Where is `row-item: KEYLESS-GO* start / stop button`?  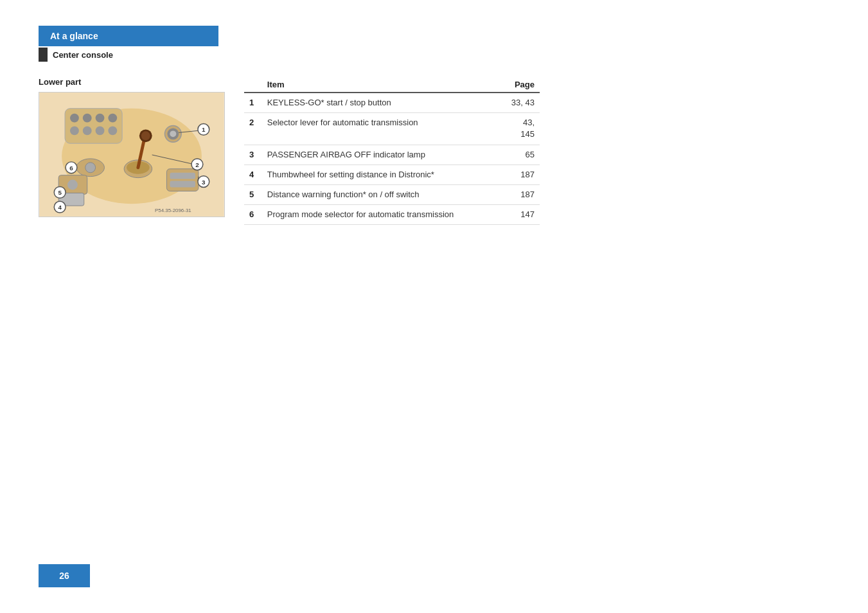
row-item: KEYLESS-GO* start / stop button is located at coordinates (380, 103).